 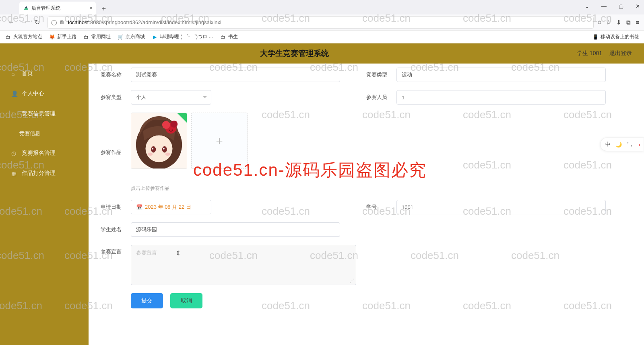 I want to click on sidebar-item-personal: 👤个人中心, so click(x=44, y=94).